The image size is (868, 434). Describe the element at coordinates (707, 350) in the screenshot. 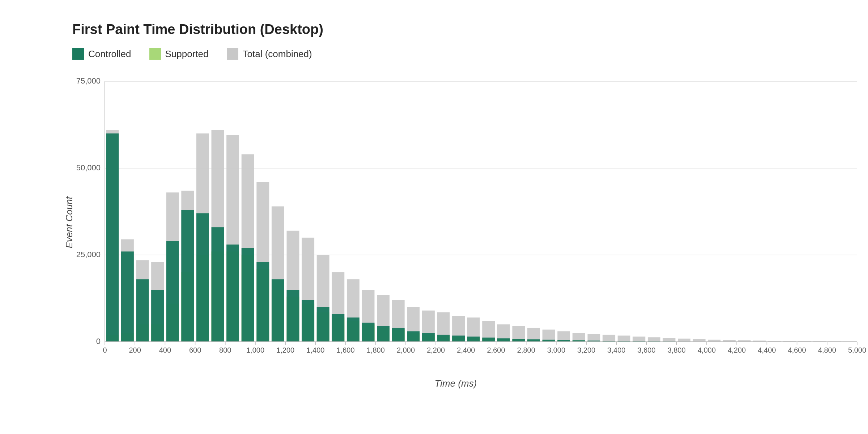

I see `svg-text: 4,000` at that location.